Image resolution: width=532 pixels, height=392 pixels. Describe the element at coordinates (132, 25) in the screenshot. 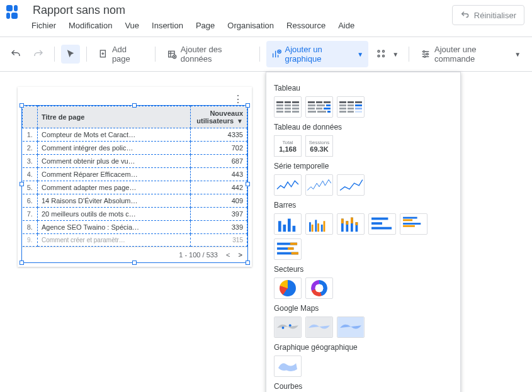

I see `menu-view: Vue` at that location.